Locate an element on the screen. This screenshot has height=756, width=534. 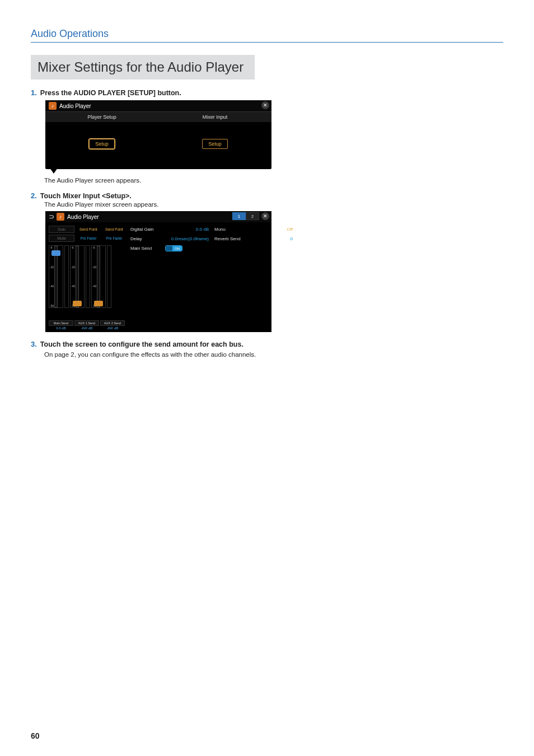
main-send-fader: -6 -20 -40 -56 is located at coordinates (56, 277).